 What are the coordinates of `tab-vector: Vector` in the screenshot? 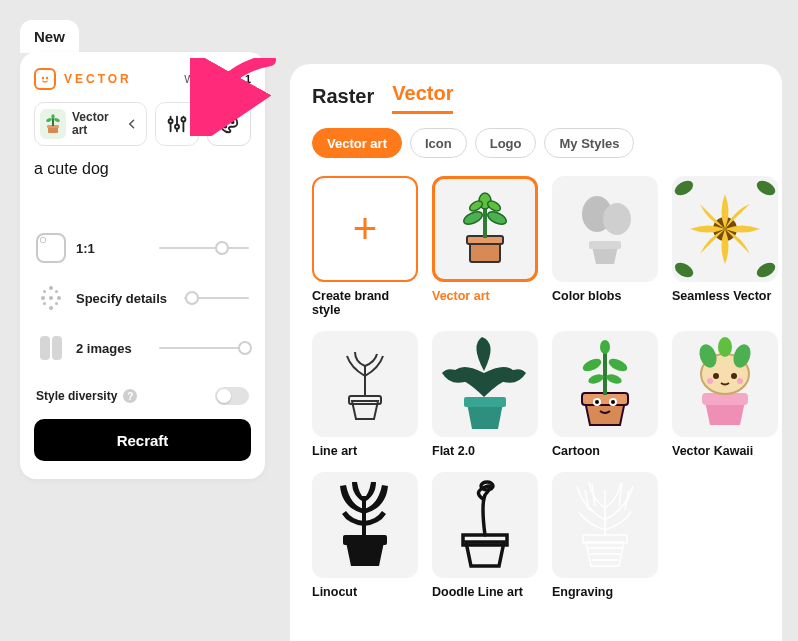 It's located at (422, 98).